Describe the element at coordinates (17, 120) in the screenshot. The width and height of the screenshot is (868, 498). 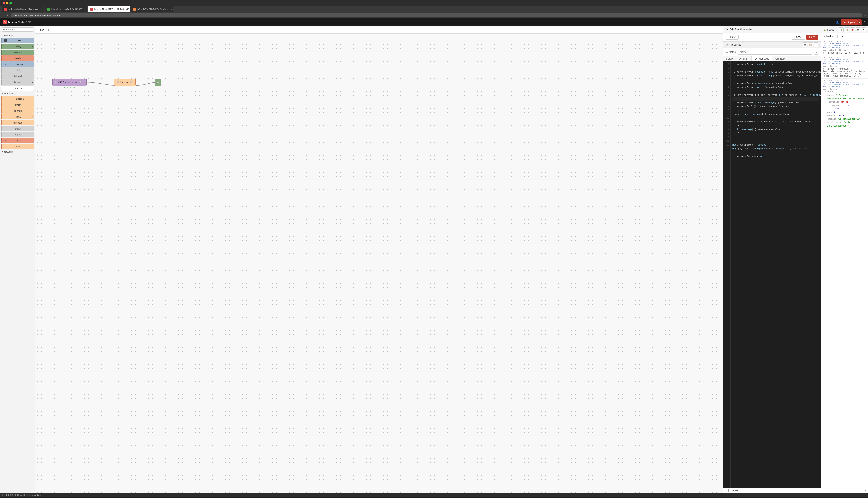
I see `category-function: ▾ function {} function switch change ran…` at that location.